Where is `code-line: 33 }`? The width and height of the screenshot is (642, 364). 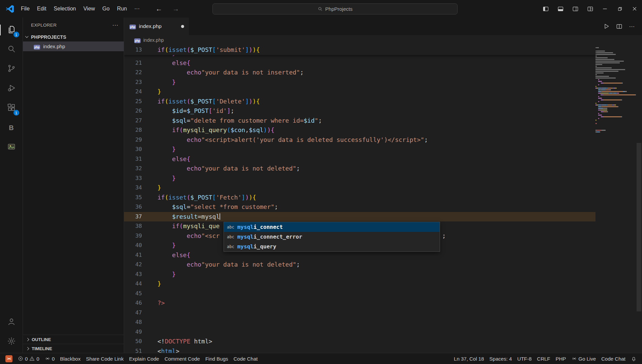
code-line: 33 } is located at coordinates (360, 179).